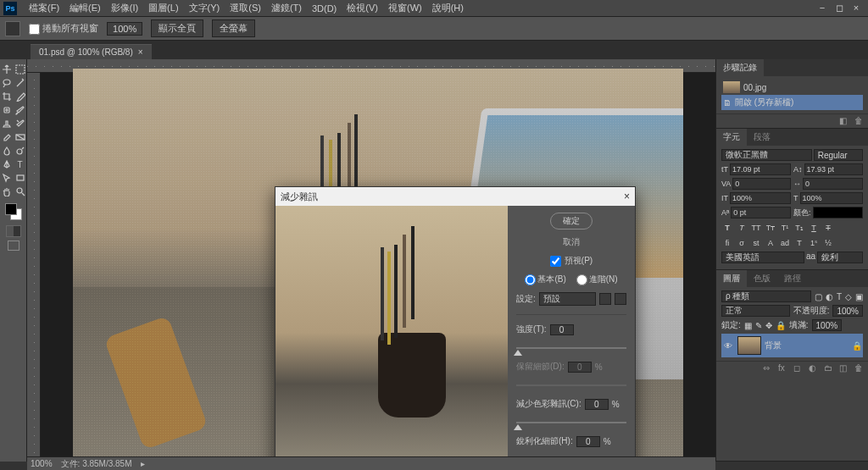 The height and width of the screenshot is (470, 868). Describe the element at coordinates (44, 8) in the screenshot. I see `menu-file: 檔案(F)` at that location.